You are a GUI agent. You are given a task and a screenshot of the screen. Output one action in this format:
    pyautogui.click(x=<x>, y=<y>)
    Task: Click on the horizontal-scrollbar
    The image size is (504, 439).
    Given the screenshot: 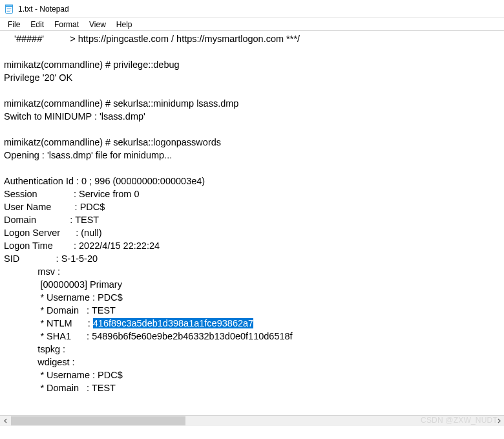 What is the action you would take?
    pyautogui.click(x=252, y=420)
    